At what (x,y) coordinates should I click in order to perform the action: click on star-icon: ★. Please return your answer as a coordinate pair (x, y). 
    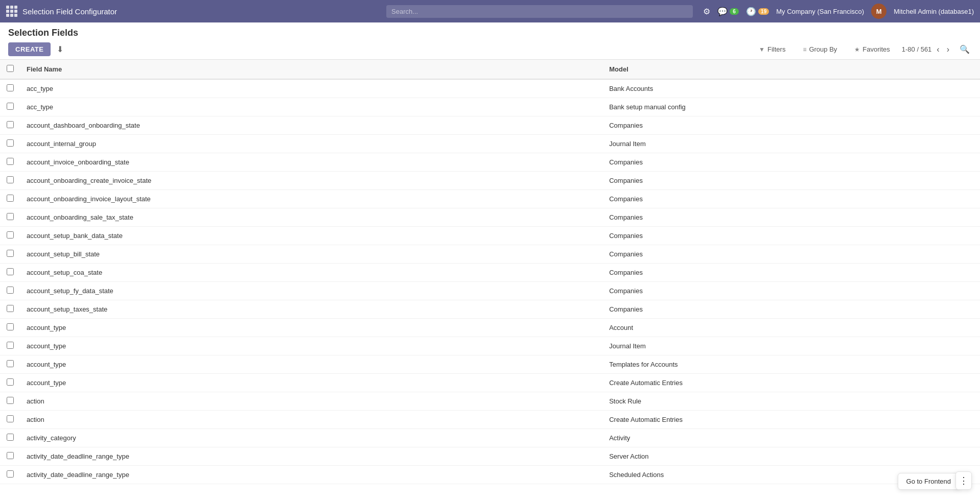
    Looking at the image, I should click on (857, 50).